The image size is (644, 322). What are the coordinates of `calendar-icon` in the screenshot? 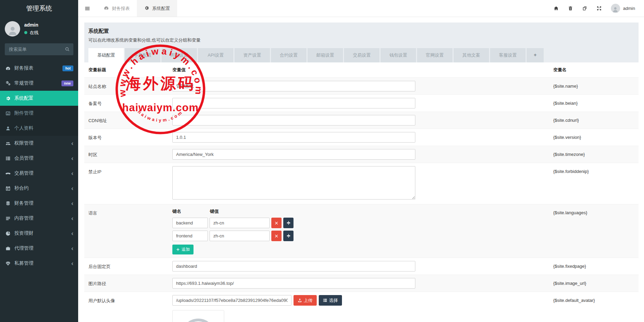 It's located at (10, 188).